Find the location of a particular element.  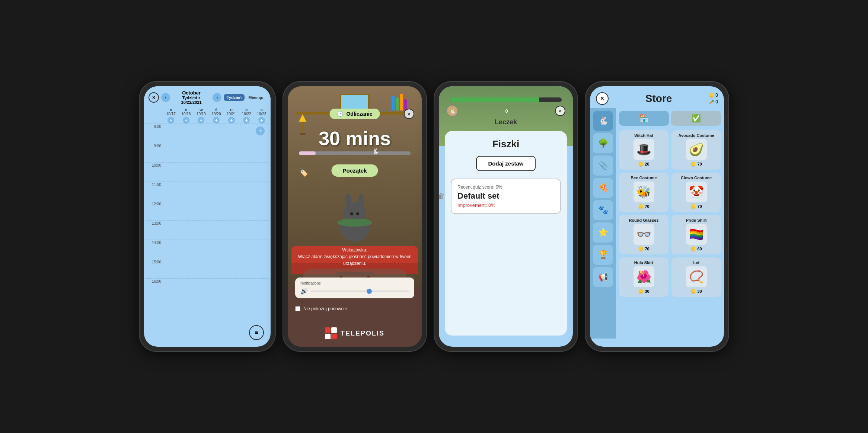

hula-price: 🪙 30 is located at coordinates (644, 291).